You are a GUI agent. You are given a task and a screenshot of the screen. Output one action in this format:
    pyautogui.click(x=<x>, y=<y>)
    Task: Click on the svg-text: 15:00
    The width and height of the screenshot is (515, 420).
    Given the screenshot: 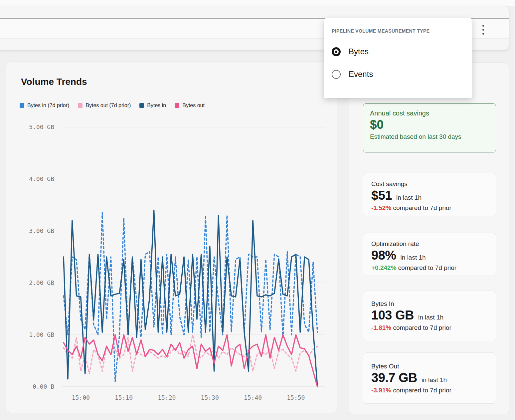 What is the action you would take?
    pyautogui.click(x=81, y=397)
    